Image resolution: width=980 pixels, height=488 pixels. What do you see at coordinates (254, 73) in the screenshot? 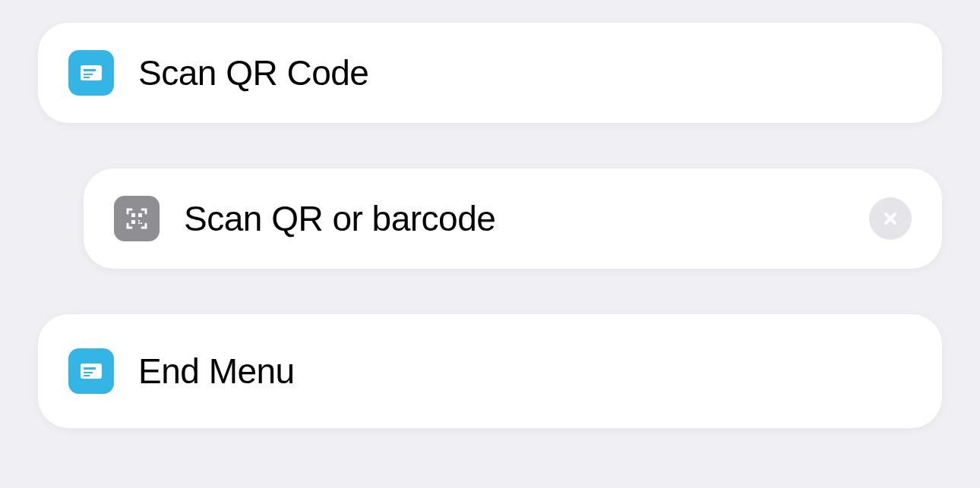
I see `menu-option-label: Scan QR Code` at bounding box center [254, 73].